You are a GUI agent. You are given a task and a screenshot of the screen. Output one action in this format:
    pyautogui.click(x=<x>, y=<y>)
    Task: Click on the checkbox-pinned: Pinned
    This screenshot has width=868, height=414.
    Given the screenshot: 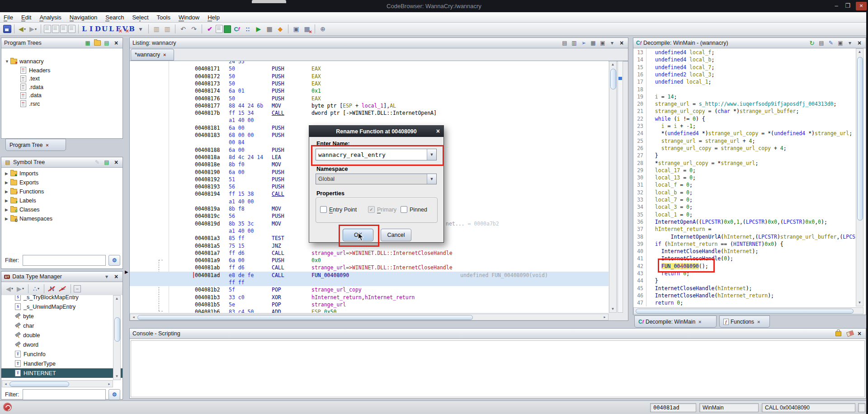 What is the action you would take?
    pyautogui.click(x=414, y=210)
    